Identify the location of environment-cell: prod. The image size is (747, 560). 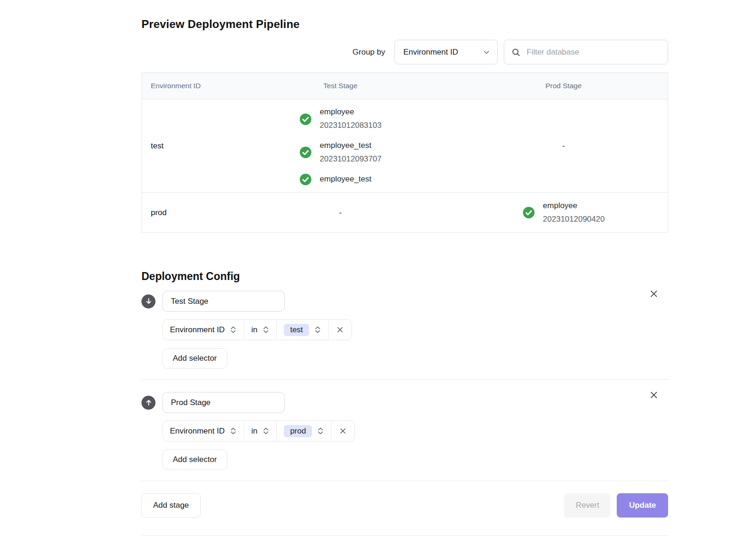
(182, 213).